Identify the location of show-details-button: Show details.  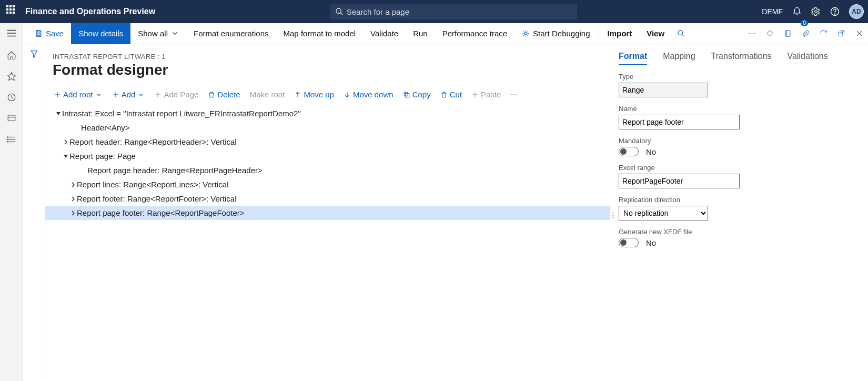
(101, 34).